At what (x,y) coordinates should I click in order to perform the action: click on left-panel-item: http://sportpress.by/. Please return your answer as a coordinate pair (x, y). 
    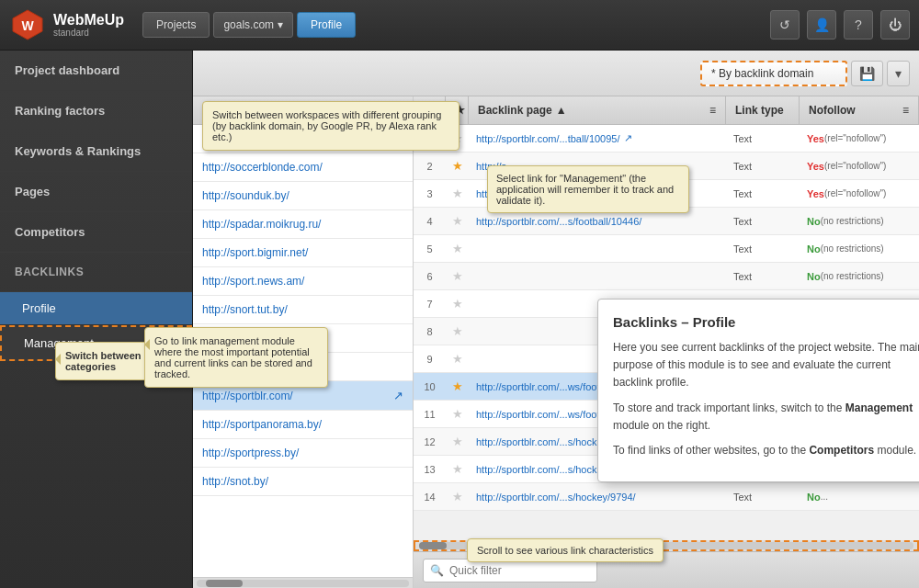
    Looking at the image, I should click on (303, 454).